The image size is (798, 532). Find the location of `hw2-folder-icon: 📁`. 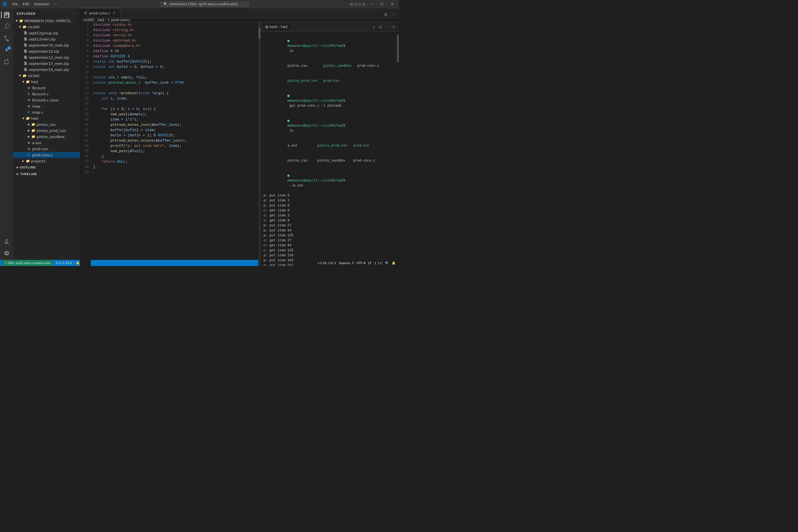

hw2-folder-icon: 📁 is located at coordinates (28, 118).